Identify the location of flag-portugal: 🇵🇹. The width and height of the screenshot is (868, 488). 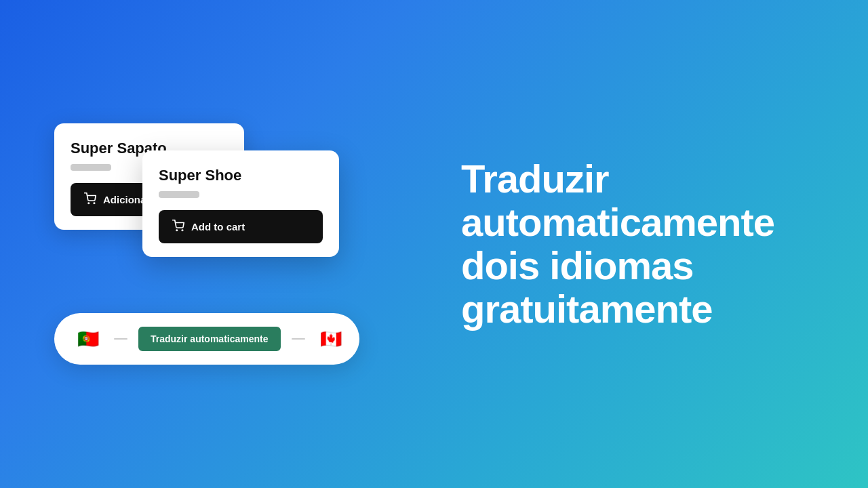
(88, 339).